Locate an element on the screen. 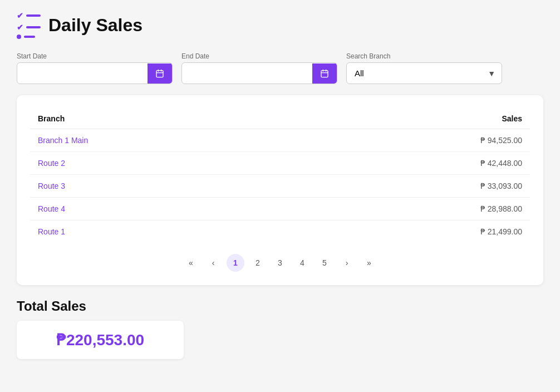  pagination: « ‹ 1 2 3 4 5 › » is located at coordinates (280, 263).